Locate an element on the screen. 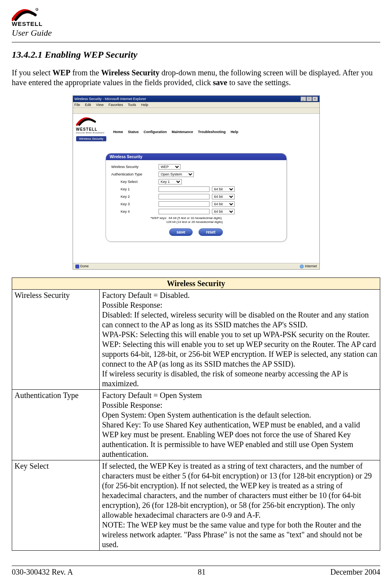 This screenshot has width=392, height=586. select-key2-bits: 64 bit is located at coordinates (223, 197).